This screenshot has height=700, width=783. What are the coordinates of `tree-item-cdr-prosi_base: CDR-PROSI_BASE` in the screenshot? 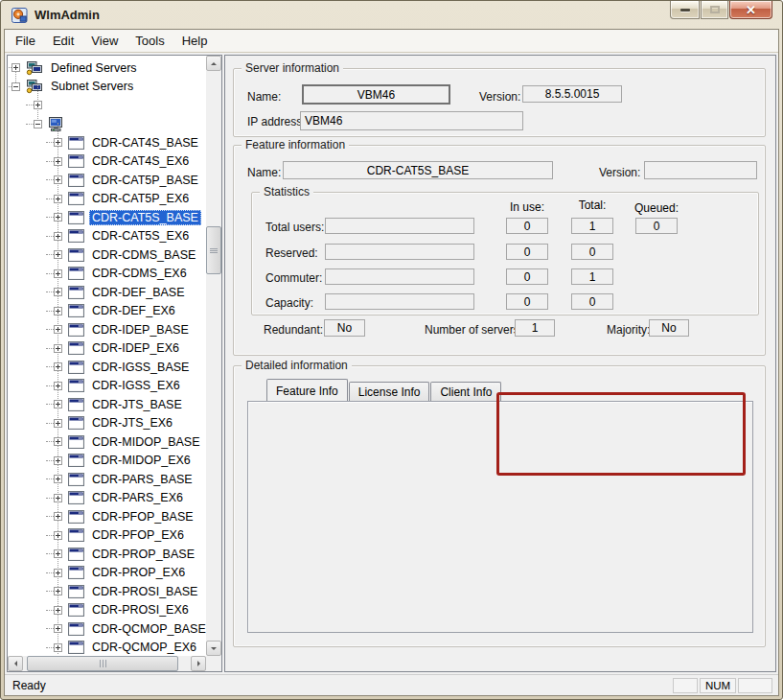 It's located at (107, 592).